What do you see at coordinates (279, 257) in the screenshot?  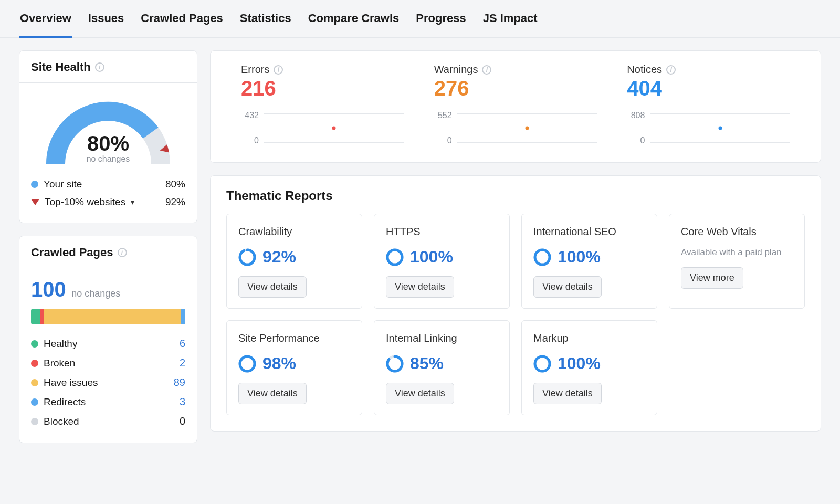 I see `report-percent: 92%` at bounding box center [279, 257].